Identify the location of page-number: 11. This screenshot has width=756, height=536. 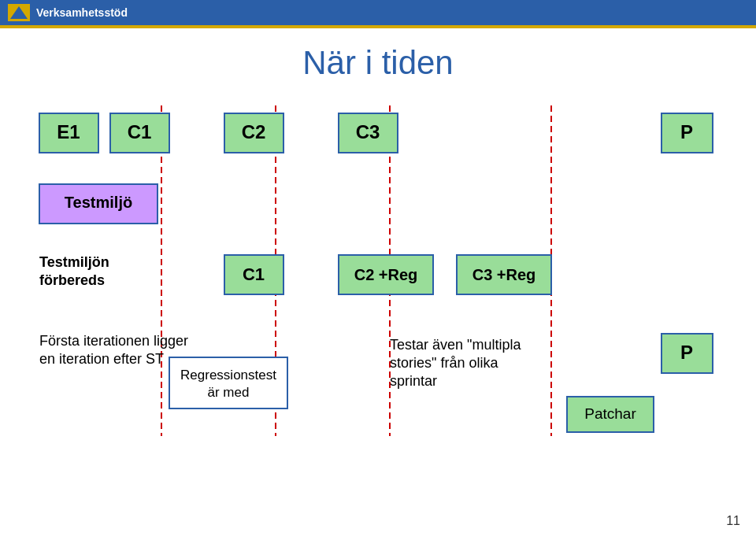
(733, 521).